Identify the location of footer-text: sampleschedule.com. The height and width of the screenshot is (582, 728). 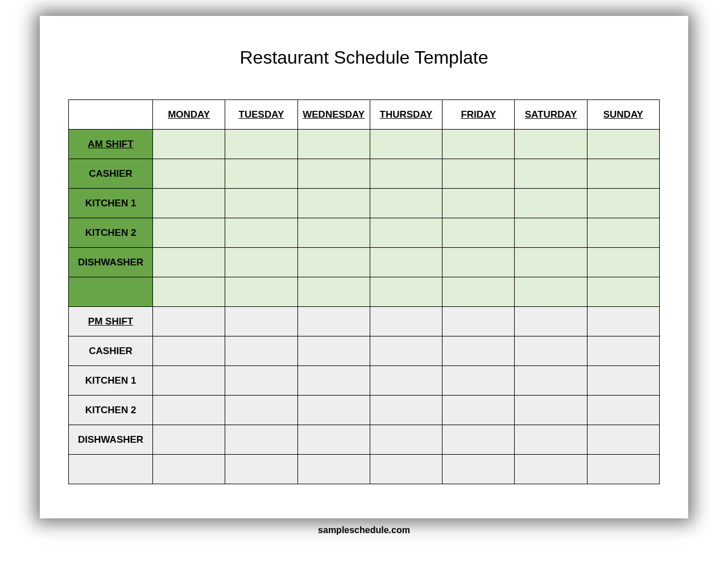
(364, 530).